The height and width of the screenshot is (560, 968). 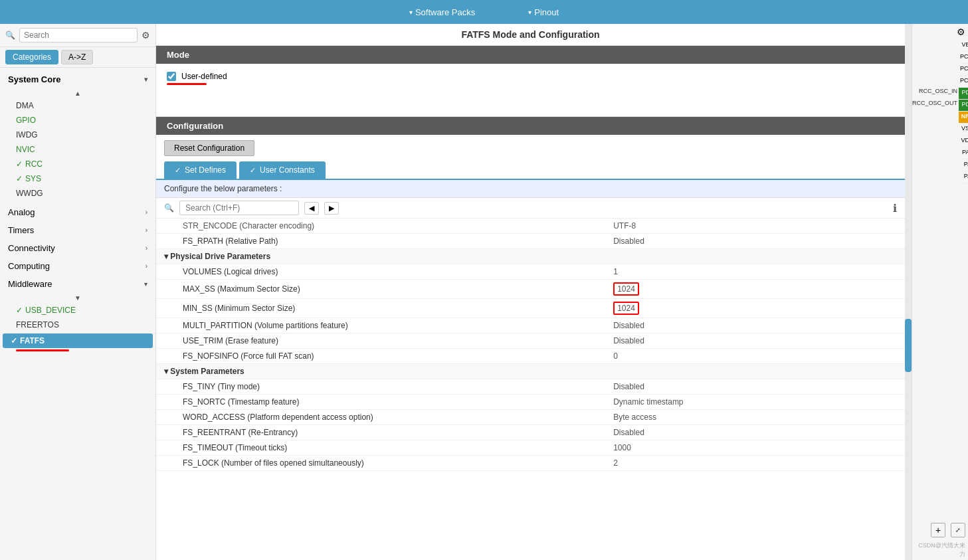 What do you see at coordinates (29, 266) in the screenshot?
I see `computing-label: Computing` at bounding box center [29, 266].